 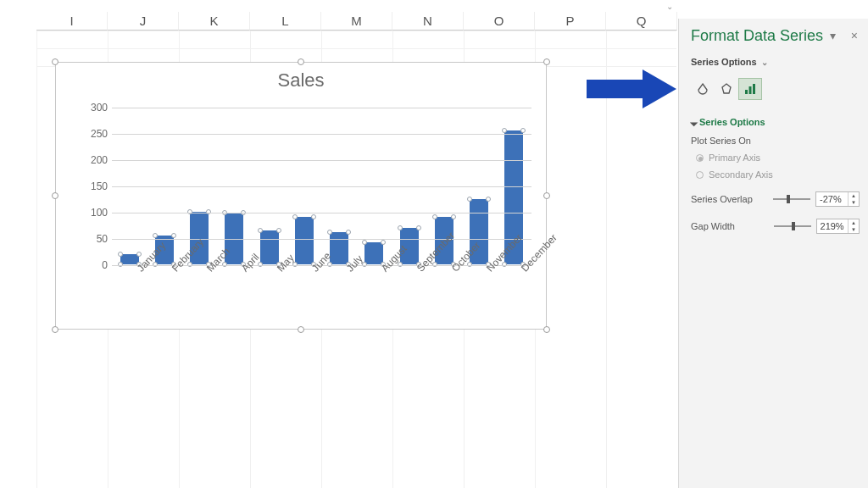 What do you see at coordinates (775, 199) in the screenshot?
I see `series-overlap-row: Series Overlap O -27% ▲▼` at bounding box center [775, 199].